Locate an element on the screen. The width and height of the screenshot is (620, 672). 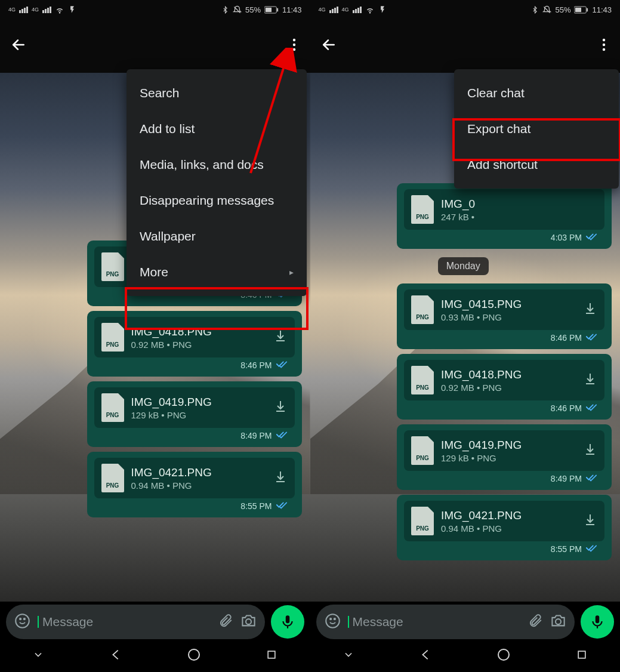
menu-item-more: More▸ is located at coordinates (217, 272).